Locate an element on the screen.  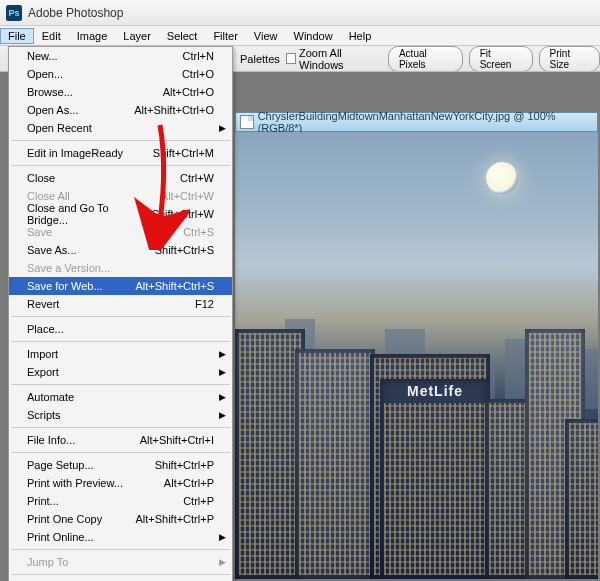
menuitem-print-online: Print Online...▶ is located at coordinates (120, 537).